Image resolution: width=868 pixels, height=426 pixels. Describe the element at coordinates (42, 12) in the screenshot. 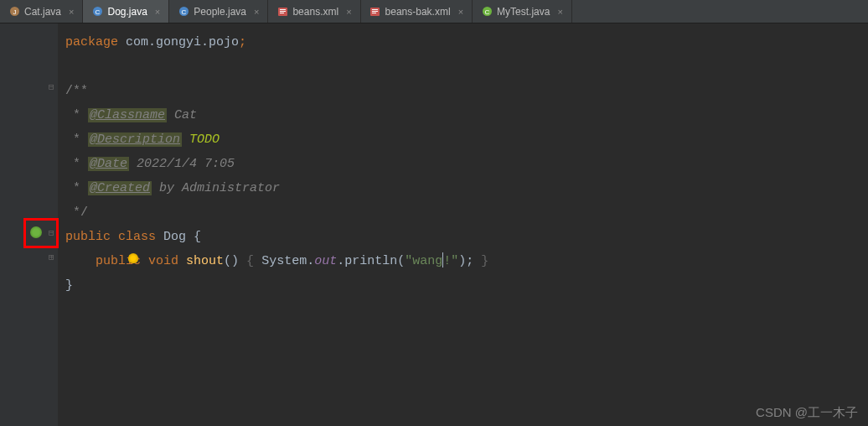

I see `tab-cat: J Cat.java ×` at that location.